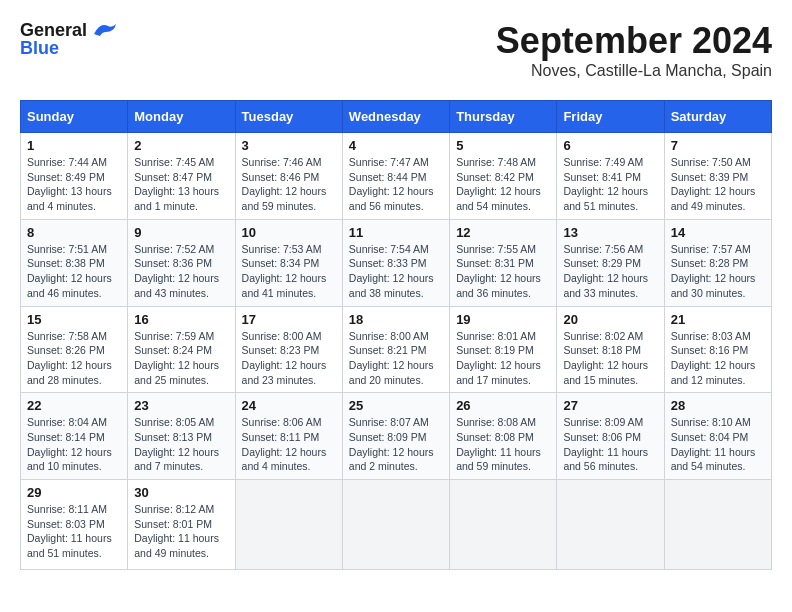  I want to click on day-number: 13, so click(610, 232).